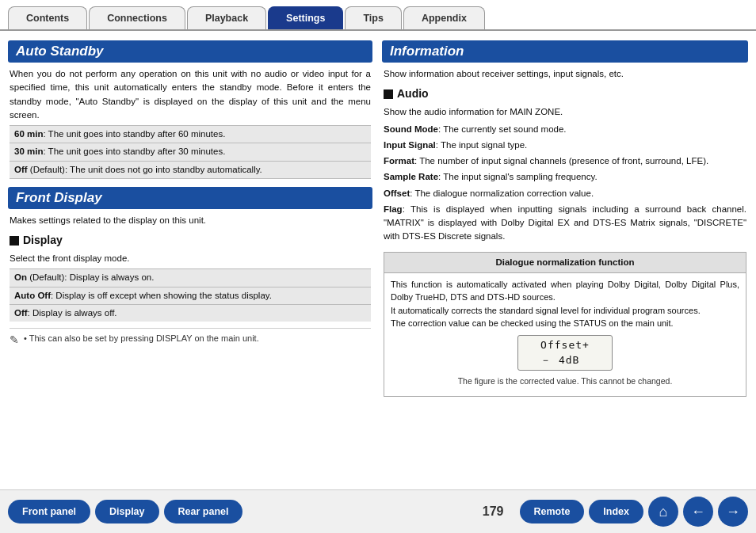 The width and height of the screenshot is (756, 533). I want to click on display-button: Display, so click(127, 512).